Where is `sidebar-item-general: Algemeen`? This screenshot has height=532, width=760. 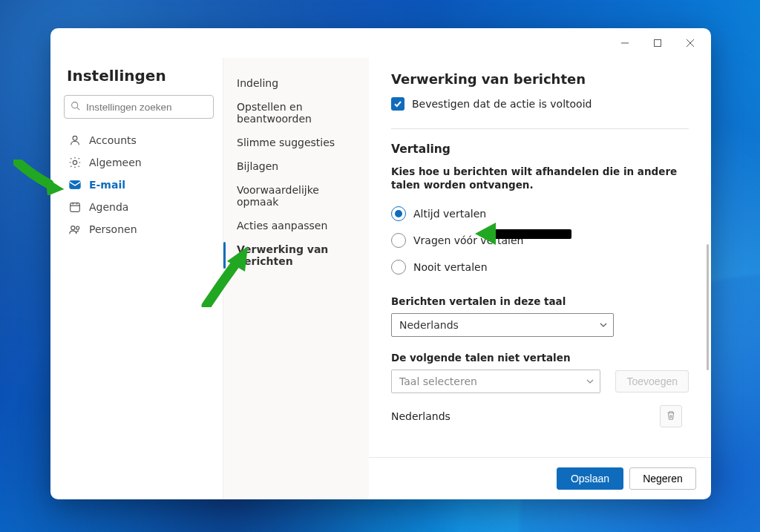
sidebar-item-general: Algemeen is located at coordinates (139, 162).